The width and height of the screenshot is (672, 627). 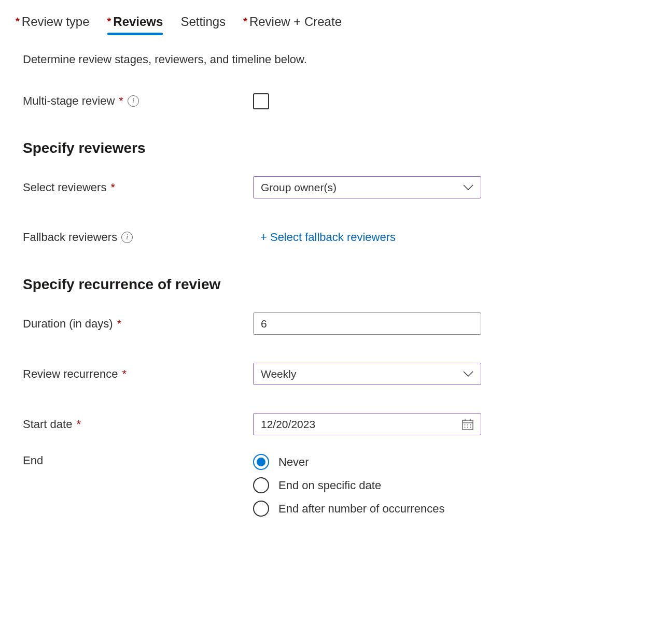 I want to click on radio-end-occurrences: End after number of occurrences, so click(x=367, y=509).